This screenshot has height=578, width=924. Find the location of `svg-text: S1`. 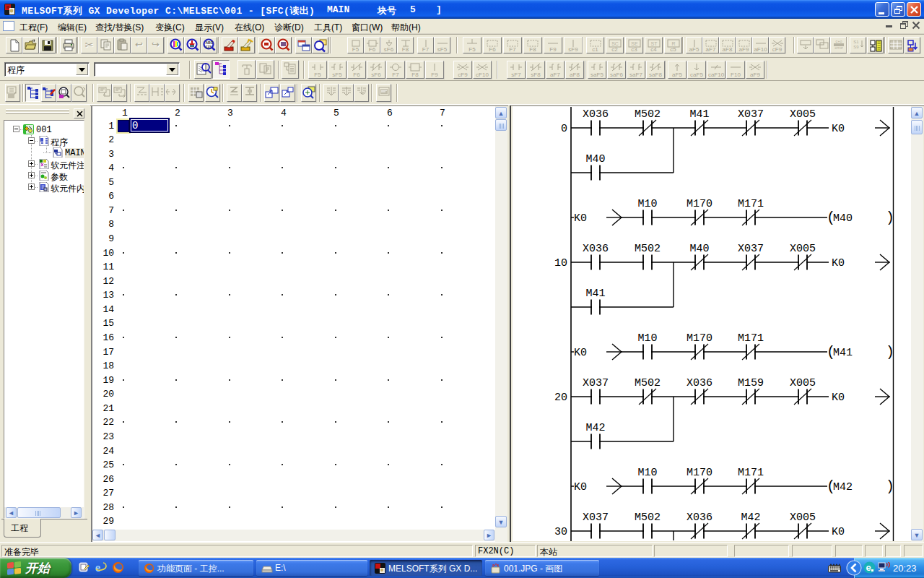

svg-text: S1 is located at coordinates (856, 42).